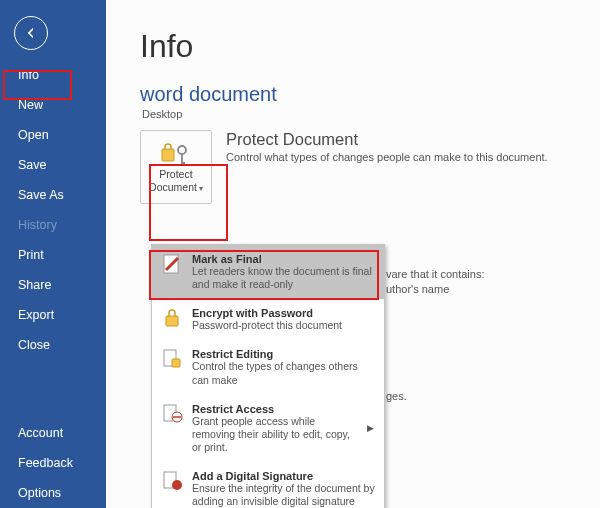 The width and height of the screenshot is (600, 508). Describe the element at coordinates (53, 463) in the screenshot. I see `sidebar-item-feedback: Feedback` at that location.